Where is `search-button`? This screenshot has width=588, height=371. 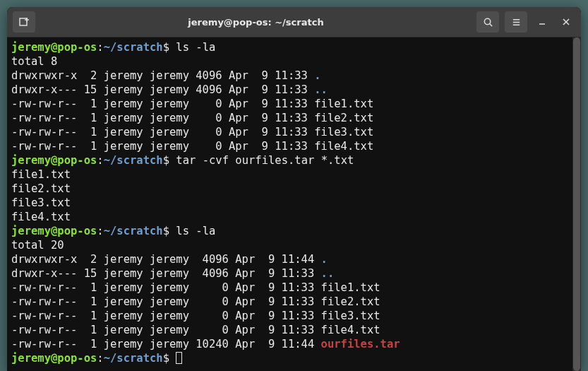 search-button is located at coordinates (488, 22).